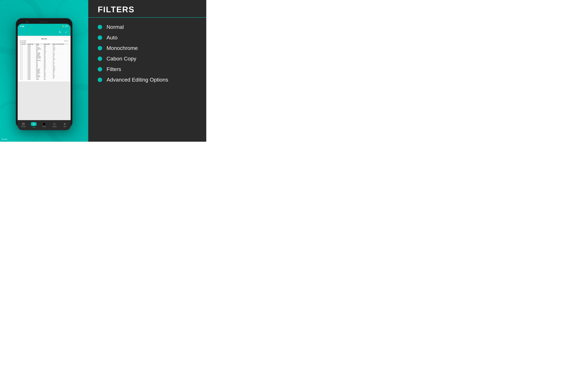 This screenshot has height=392, width=570. What do you see at coordinates (40, 62) in the screenshot?
I see `table-cell: PFC` at bounding box center [40, 62].